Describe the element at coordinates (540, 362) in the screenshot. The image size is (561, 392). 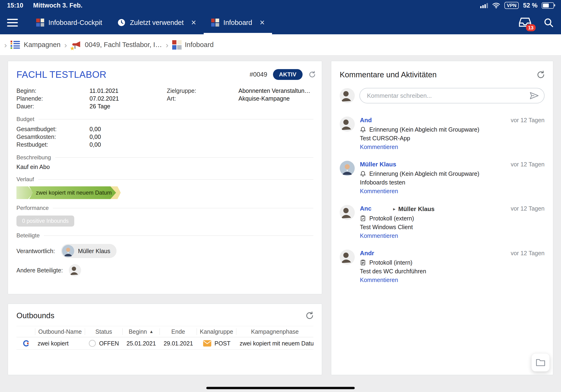
I see `folder-icon` at that location.